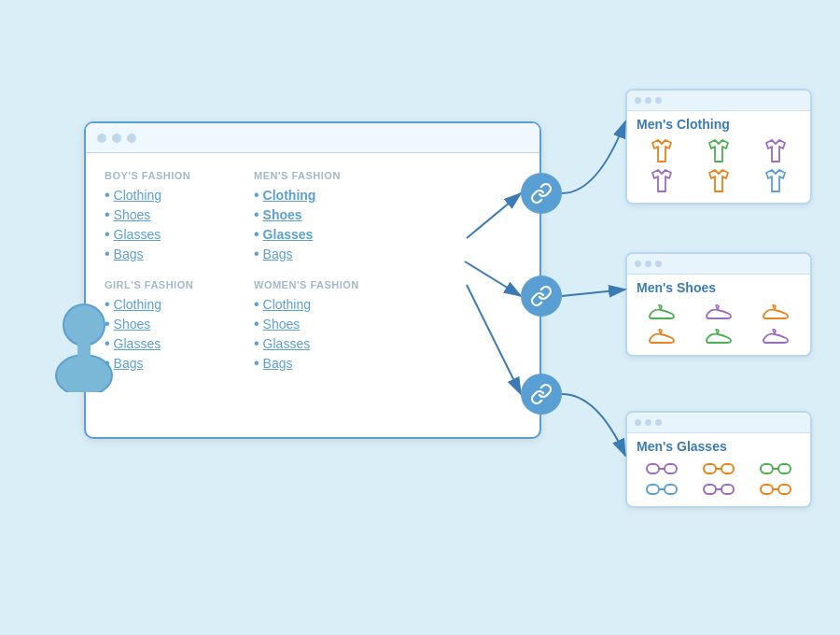 Image resolution: width=840 pixels, height=635 pixels. Describe the element at coordinates (165, 344) in the screenshot. I see `girls-glasses-item: Glasses` at that location.